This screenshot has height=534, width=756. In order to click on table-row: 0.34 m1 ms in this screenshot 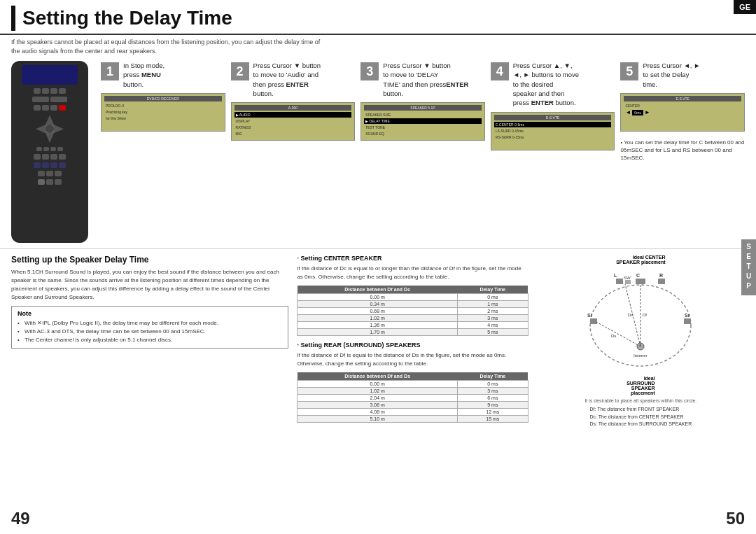, I will do `click(413, 304)`.